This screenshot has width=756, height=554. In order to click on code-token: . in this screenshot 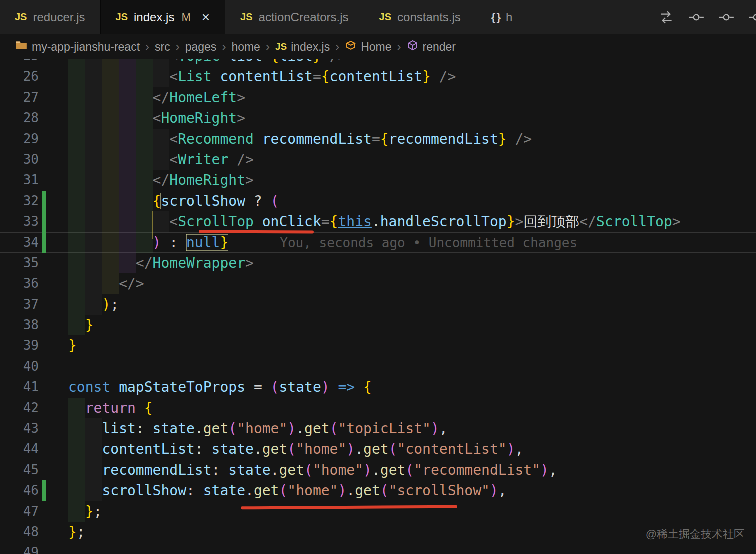, I will do `click(199, 428)`.